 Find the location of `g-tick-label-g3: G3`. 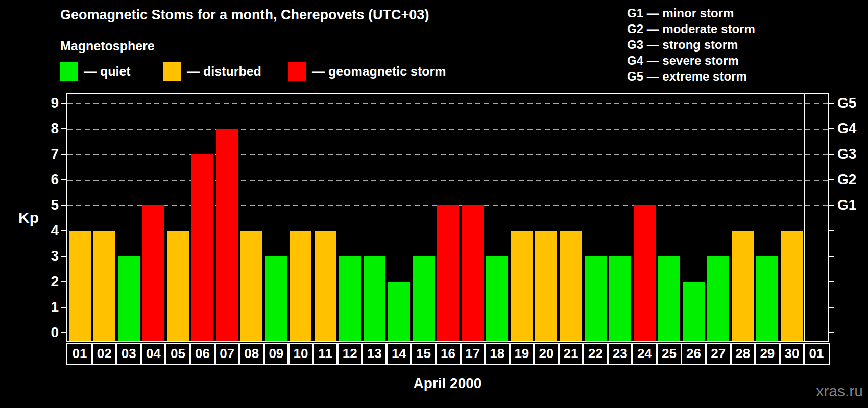

g-tick-label-g3: G3 is located at coordinates (847, 154).